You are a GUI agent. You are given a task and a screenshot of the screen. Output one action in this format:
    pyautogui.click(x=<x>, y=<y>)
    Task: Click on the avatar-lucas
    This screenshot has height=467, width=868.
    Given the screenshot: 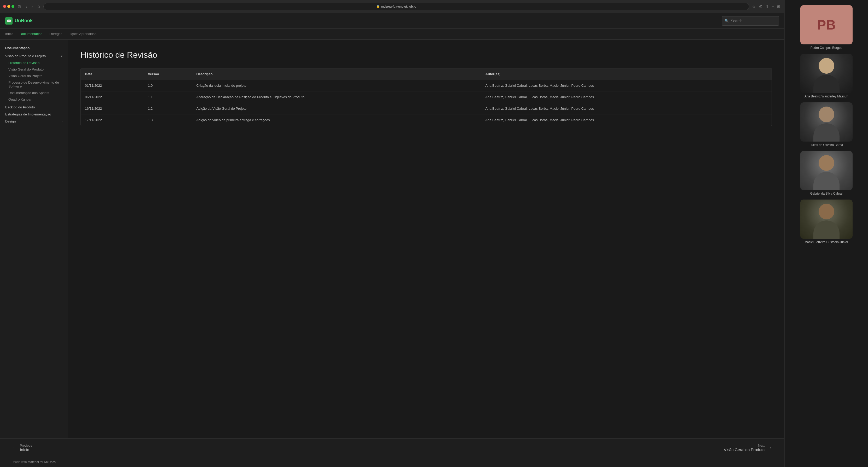 What is the action you would take?
    pyautogui.click(x=826, y=122)
    